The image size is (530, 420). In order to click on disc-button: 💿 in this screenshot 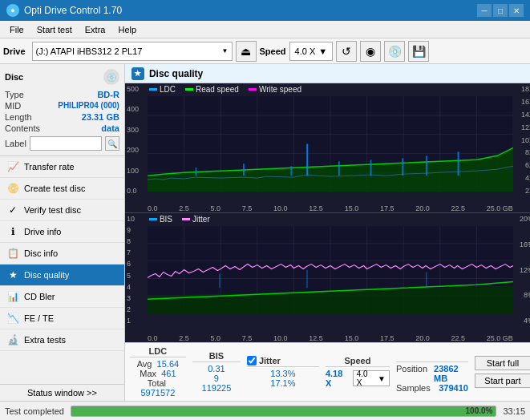, I will do `click(394, 51)`.